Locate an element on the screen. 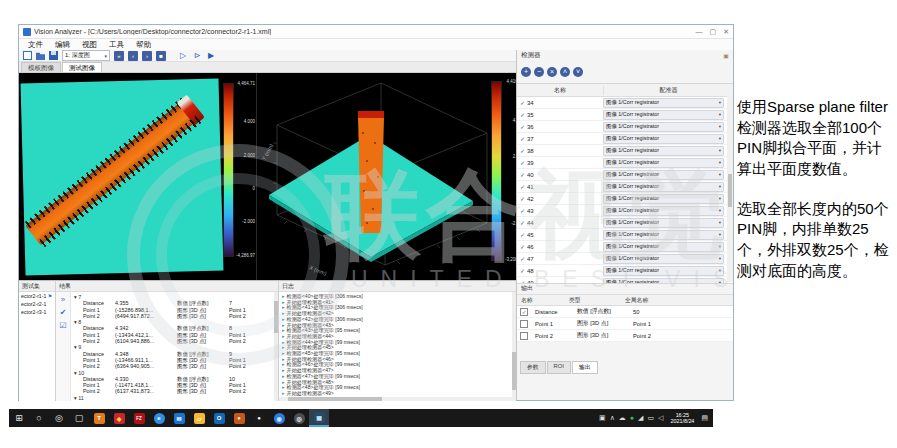  detector-row: ✓39图像 1/Corr registrator▾ is located at coordinates (625, 163).